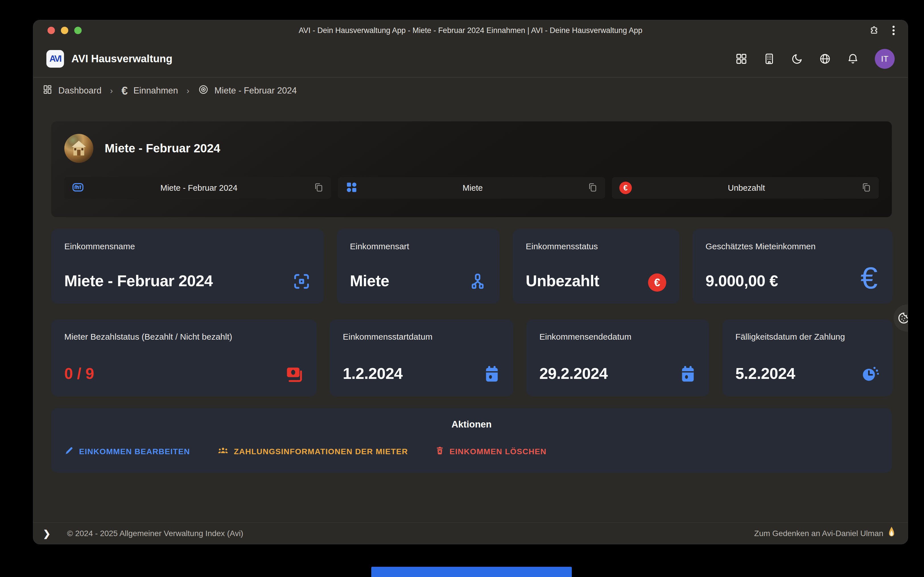 The image size is (924, 577). I want to click on desktop-accent-bar, so click(472, 572).